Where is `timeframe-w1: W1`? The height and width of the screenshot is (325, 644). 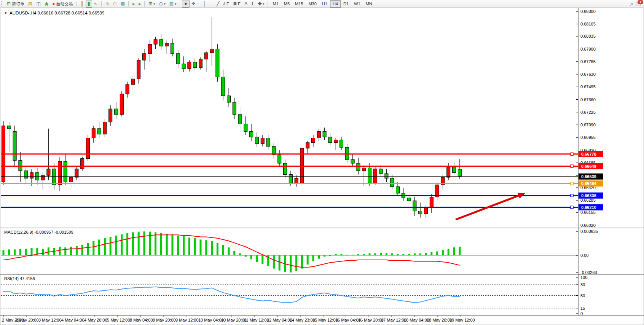
timeframe-w1: W1 is located at coordinates (357, 4).